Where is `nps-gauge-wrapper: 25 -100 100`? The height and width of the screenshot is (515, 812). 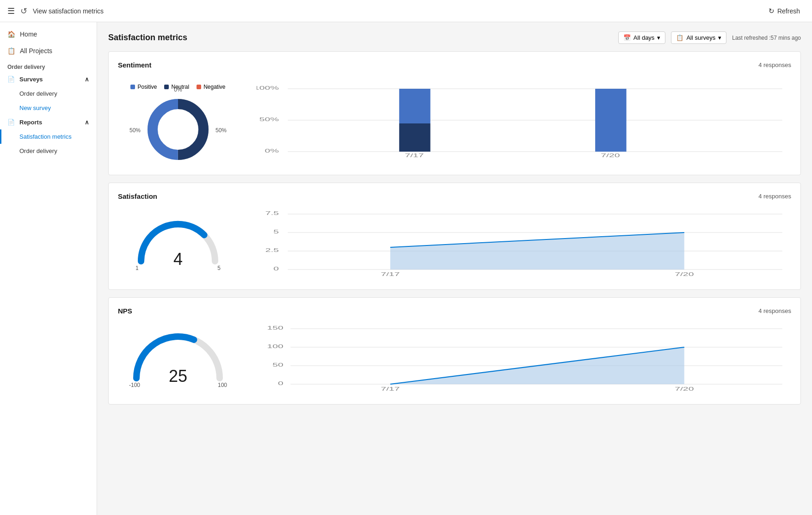 nps-gauge-wrapper: 25 -100 100 is located at coordinates (178, 360).